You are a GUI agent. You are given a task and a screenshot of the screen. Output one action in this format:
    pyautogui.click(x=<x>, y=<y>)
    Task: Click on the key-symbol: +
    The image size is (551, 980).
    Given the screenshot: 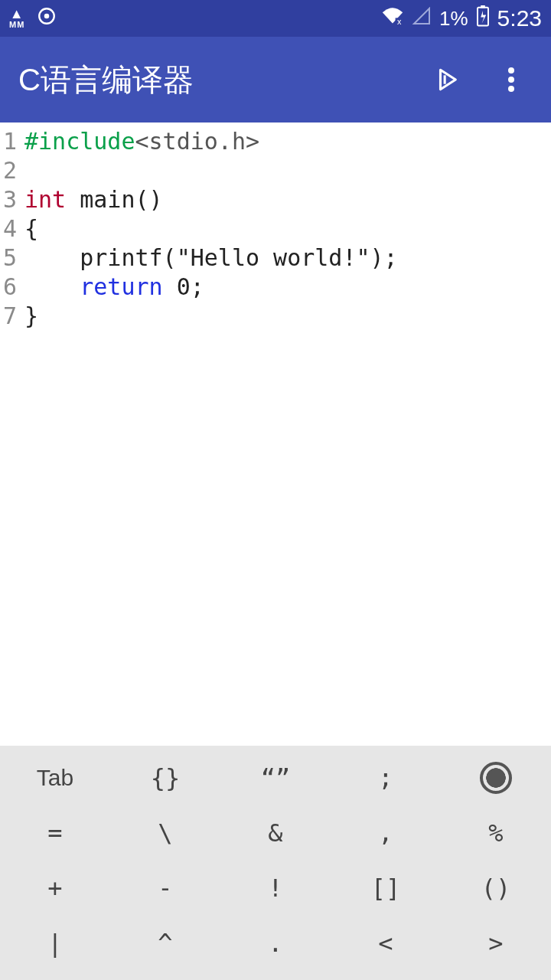 What is the action you would take?
    pyautogui.click(x=55, y=888)
    